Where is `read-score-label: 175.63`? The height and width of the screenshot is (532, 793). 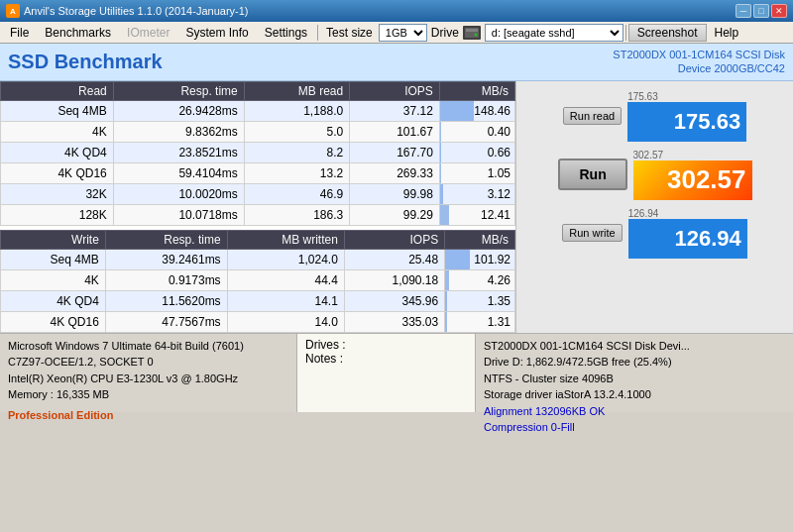
read-score-label: 175.63 is located at coordinates (642, 97).